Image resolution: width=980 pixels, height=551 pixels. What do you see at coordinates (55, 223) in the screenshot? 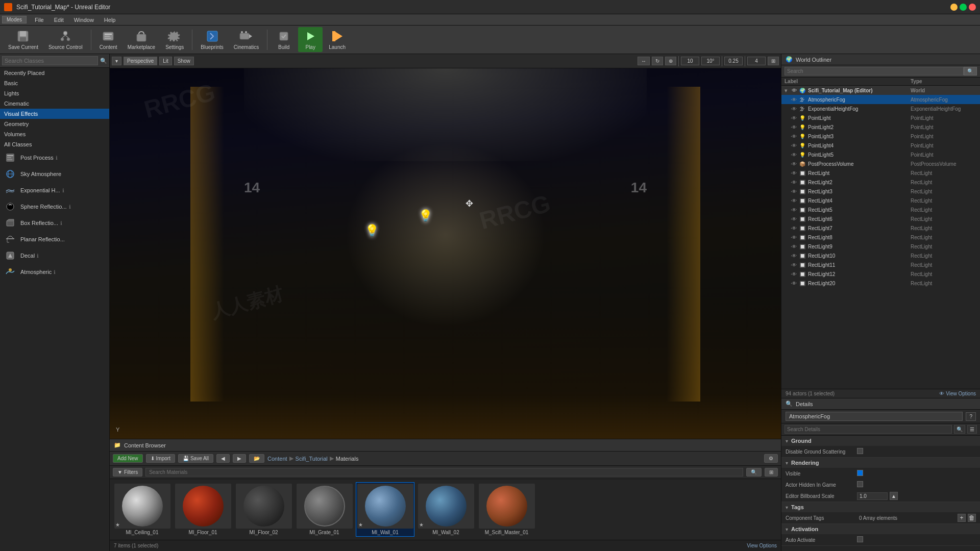
I see `place-item-box-reflection: Box Reflectio... ℹ` at bounding box center [55, 223].